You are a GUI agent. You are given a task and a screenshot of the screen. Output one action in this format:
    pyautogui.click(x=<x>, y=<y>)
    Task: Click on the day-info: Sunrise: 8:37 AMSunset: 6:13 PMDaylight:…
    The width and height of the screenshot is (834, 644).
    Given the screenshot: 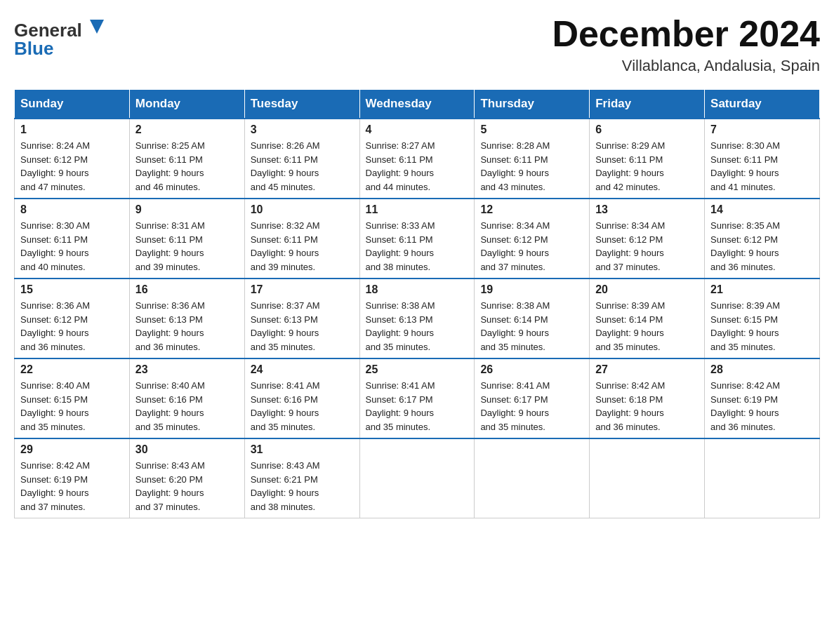 What is the action you would take?
    pyautogui.click(x=285, y=326)
    